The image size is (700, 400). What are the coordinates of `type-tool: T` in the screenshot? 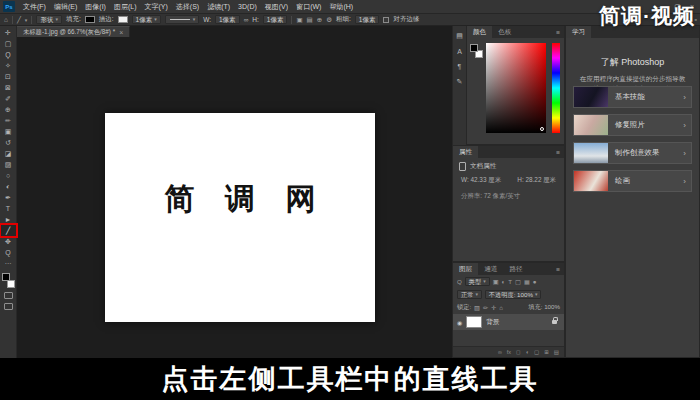 It's located at (8, 208).